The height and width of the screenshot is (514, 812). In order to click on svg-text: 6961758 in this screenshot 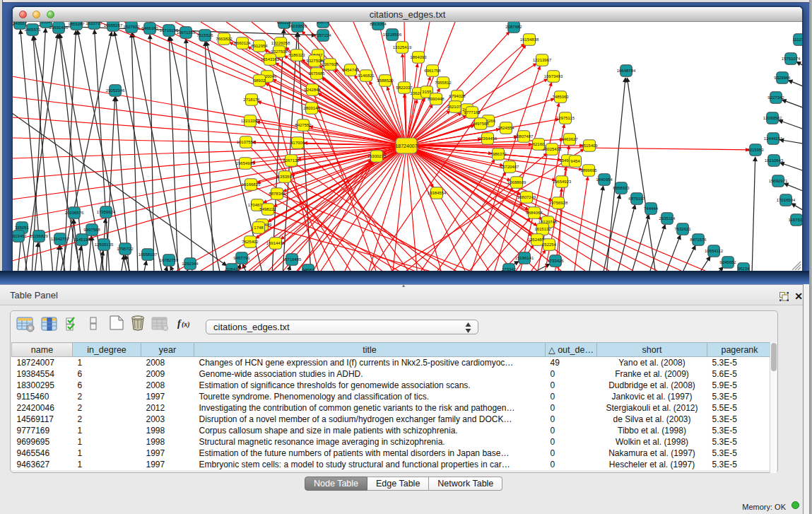, I will do `click(433, 71)`.